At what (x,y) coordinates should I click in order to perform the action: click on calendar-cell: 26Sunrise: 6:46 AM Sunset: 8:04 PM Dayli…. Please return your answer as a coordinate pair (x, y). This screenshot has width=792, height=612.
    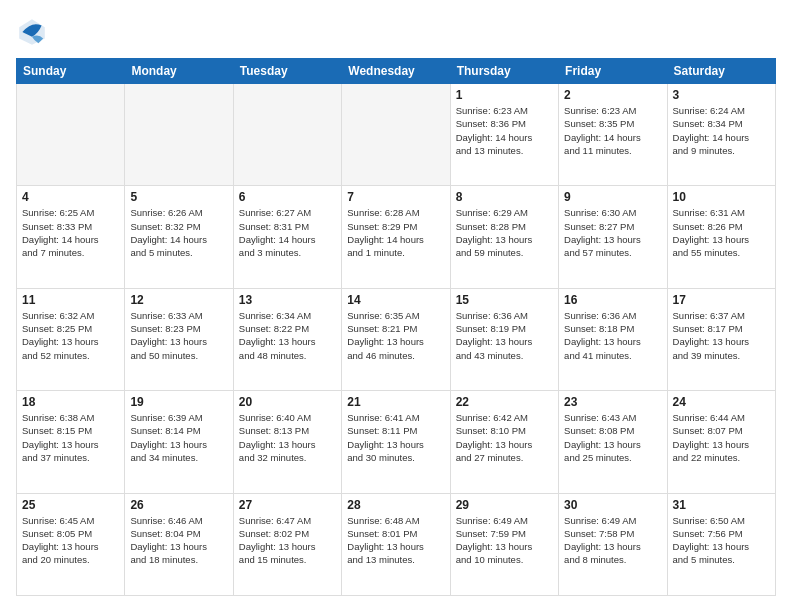
    Looking at the image, I should click on (179, 544).